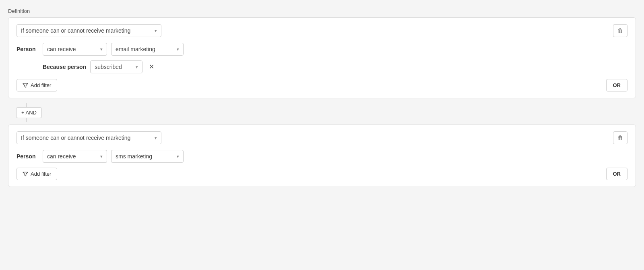  I want to click on main-select-2-value: If someone can or cannot receive marketi…, so click(76, 138).